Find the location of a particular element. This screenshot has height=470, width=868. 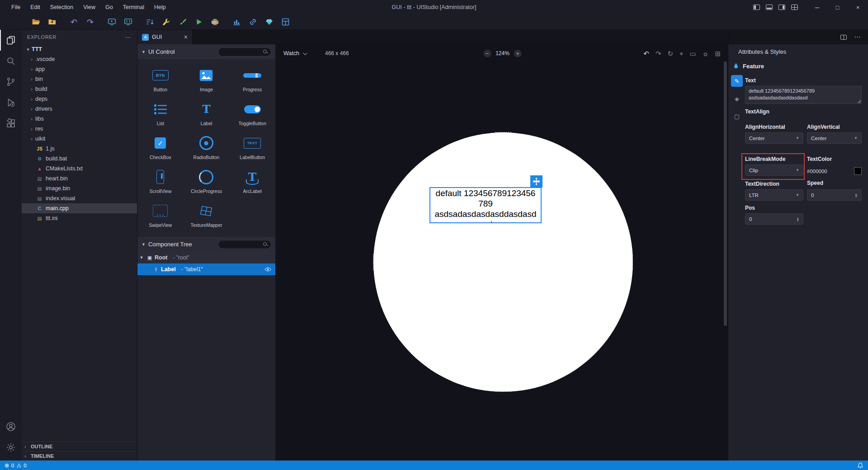

timeline-section: › TIMELINE is located at coordinates (80, 456).